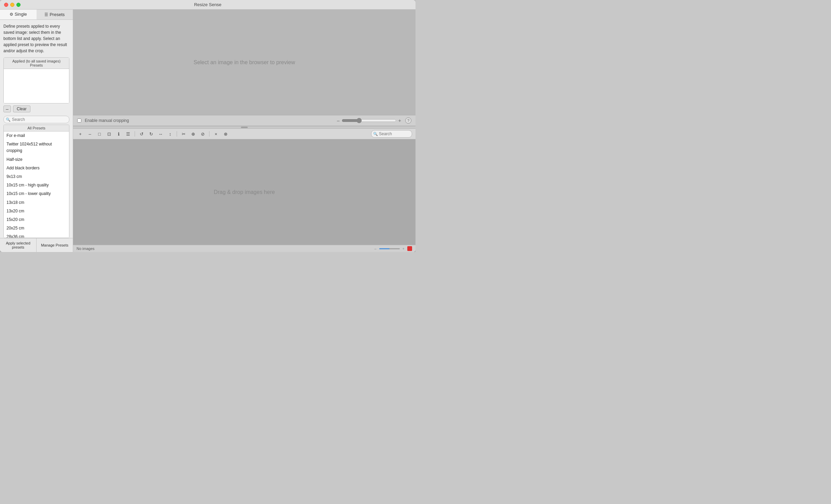 This screenshot has width=831, height=504. What do you see at coordinates (37, 131) in the screenshot?
I see `left-panel: ⚙ Single ☰ Presets Define presets applie…` at bounding box center [37, 131].